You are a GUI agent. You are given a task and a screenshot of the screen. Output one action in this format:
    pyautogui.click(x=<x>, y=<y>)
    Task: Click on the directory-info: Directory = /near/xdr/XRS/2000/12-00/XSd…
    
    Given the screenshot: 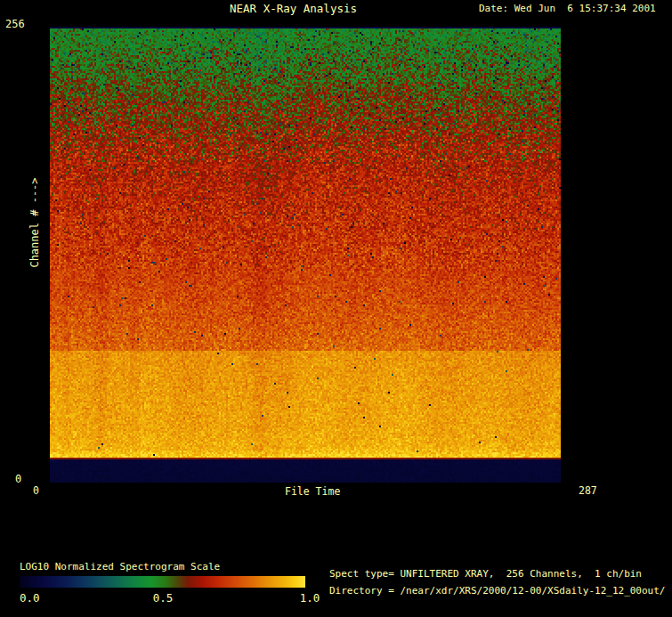 What is the action you would take?
    pyautogui.click(x=498, y=591)
    